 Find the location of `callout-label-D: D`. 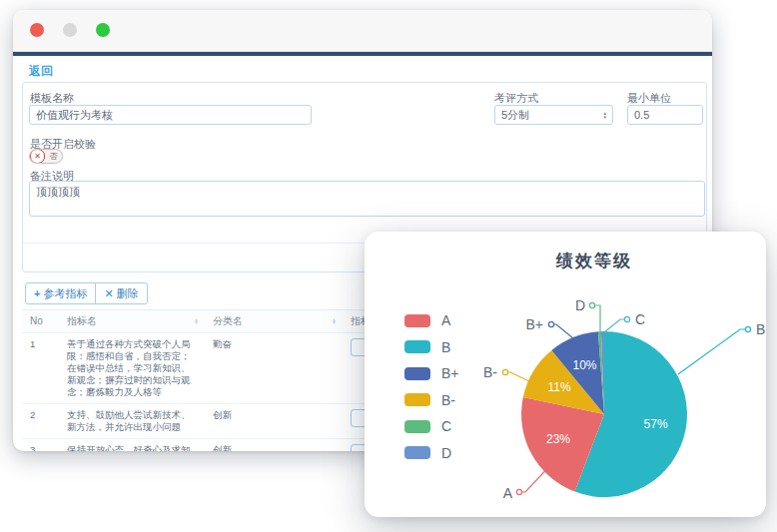

callout-label-D: D is located at coordinates (580, 305).